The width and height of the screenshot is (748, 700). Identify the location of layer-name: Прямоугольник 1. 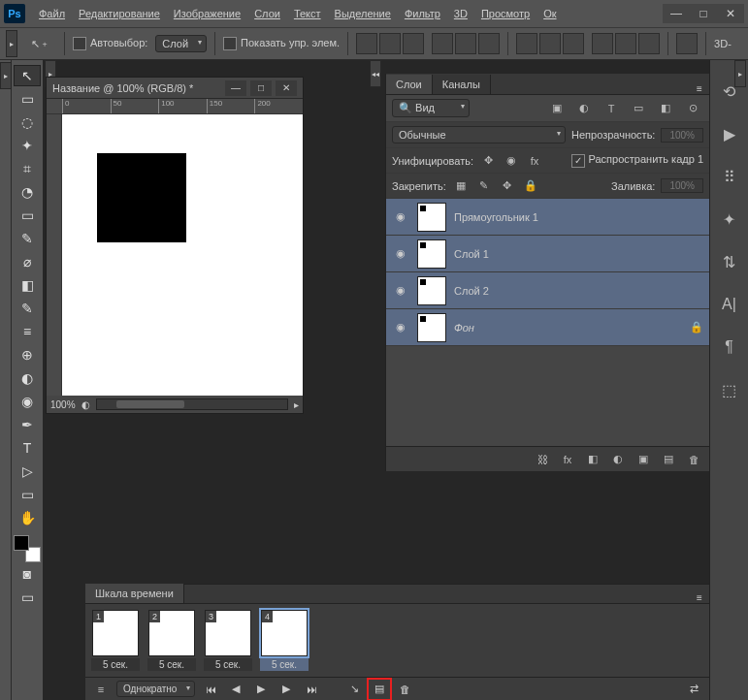
(497, 217).